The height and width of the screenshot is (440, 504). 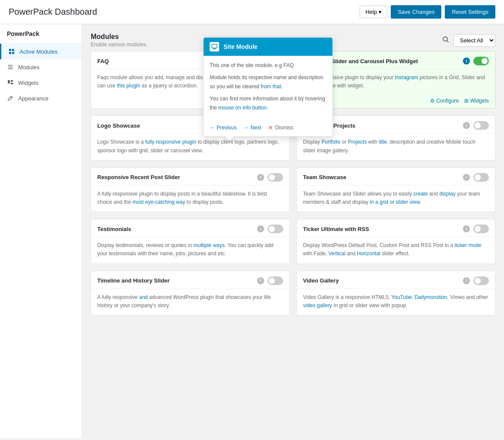 What do you see at coordinates (261, 229) in the screenshot?
I see `info-icon-testimonials: i` at bounding box center [261, 229].